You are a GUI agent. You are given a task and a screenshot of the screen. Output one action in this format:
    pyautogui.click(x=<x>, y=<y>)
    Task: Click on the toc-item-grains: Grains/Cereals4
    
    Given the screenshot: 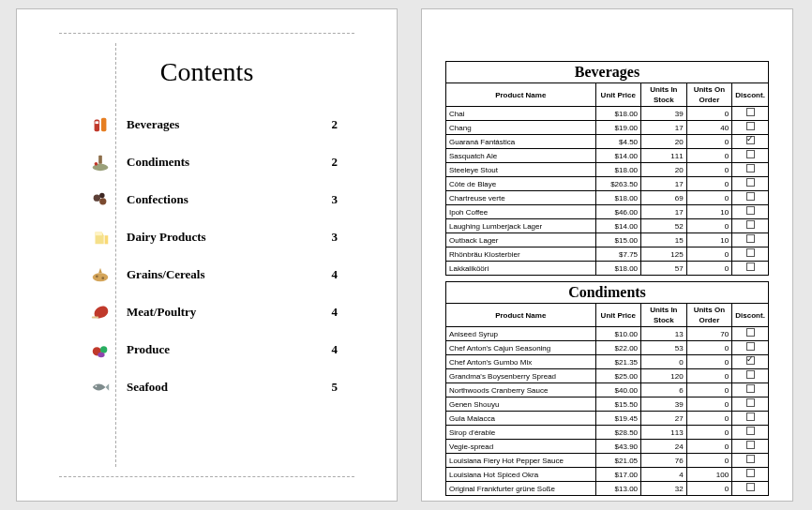 What is the action you would take?
    pyautogui.click(x=212, y=275)
    